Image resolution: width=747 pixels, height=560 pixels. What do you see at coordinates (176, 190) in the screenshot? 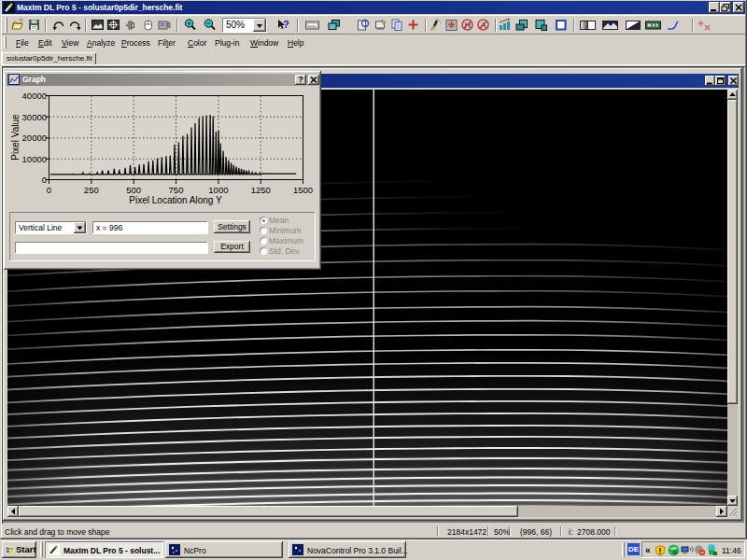
I see `svg-text: 750` at bounding box center [176, 190].